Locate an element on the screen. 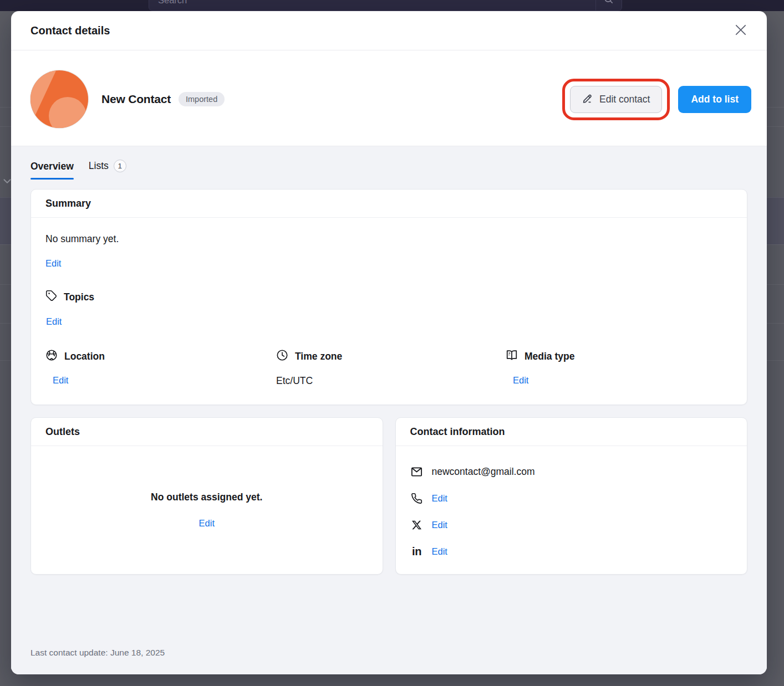 The image size is (784, 686). avatar is located at coordinates (59, 99).